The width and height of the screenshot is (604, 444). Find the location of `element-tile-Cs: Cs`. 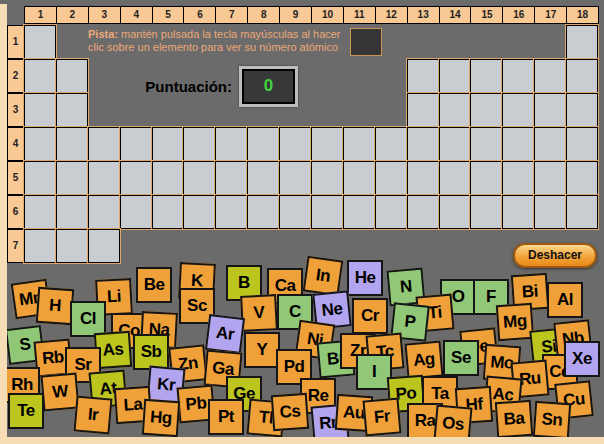

element-tile-Cs: Cs is located at coordinates (290, 412).